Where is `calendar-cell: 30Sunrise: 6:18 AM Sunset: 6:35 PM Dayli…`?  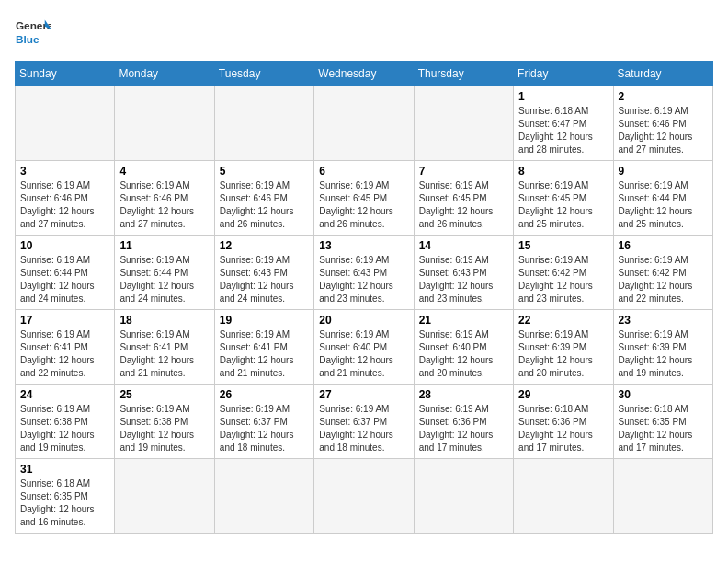 calendar-cell: 30Sunrise: 6:18 AM Sunset: 6:35 PM Dayli… is located at coordinates (663, 421).